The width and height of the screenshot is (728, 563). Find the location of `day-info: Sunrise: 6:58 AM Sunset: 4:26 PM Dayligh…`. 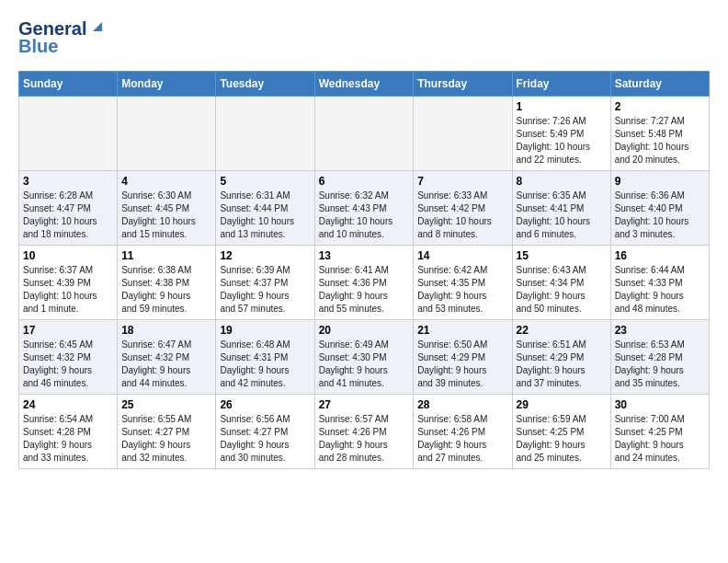

day-info: Sunrise: 6:58 AM Sunset: 4:26 PM Dayligh… is located at coordinates (462, 439).